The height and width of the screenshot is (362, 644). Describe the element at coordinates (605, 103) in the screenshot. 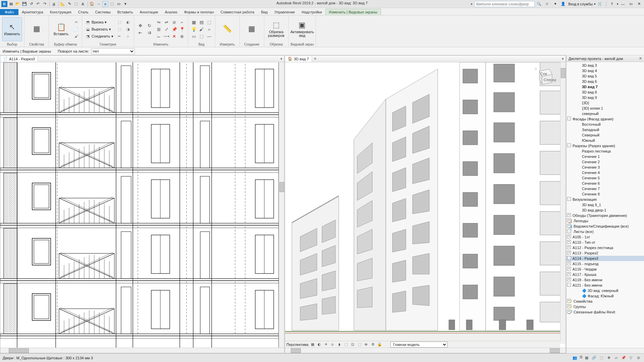

I see `tree-item: {3D}` at that location.